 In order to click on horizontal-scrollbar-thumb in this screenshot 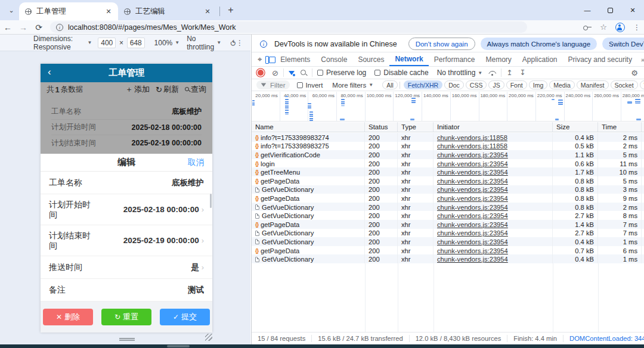, I will do `click(178, 346)`.